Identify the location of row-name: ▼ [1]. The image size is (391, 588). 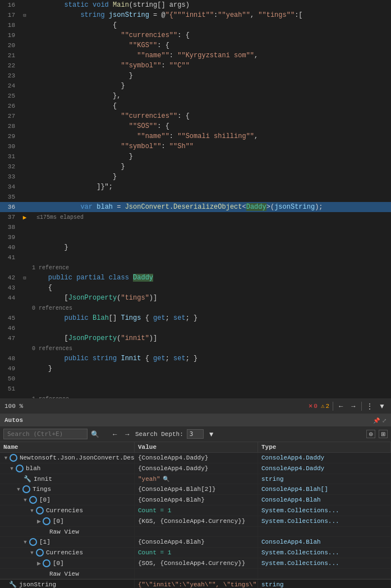
(67, 542).